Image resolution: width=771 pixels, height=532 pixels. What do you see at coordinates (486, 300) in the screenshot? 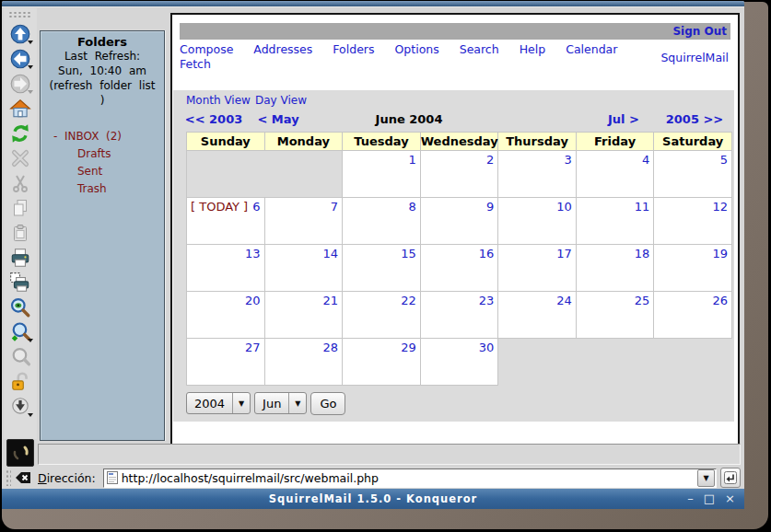
I see `day-link-23: 23` at bounding box center [486, 300].